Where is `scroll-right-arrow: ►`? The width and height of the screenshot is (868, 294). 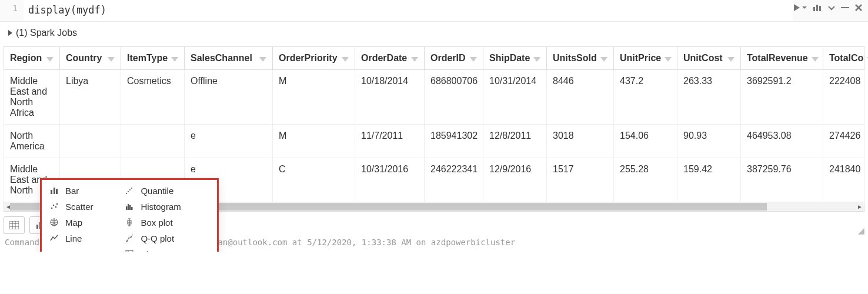
scroll-right-arrow: ► is located at coordinates (860, 207).